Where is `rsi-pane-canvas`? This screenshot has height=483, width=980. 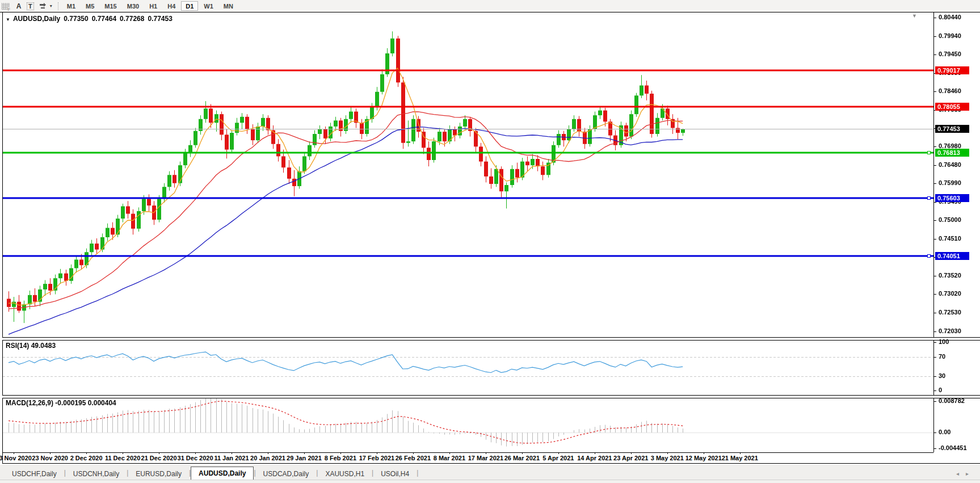
rsi-pane-canvas is located at coordinates (468, 368).